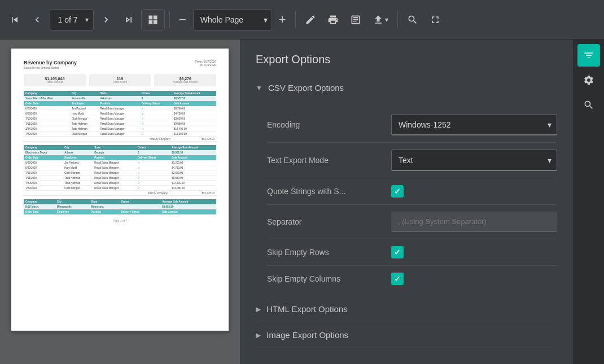  Describe the element at coordinates (589, 105) in the screenshot. I see `search-sidebar-button` at that location.